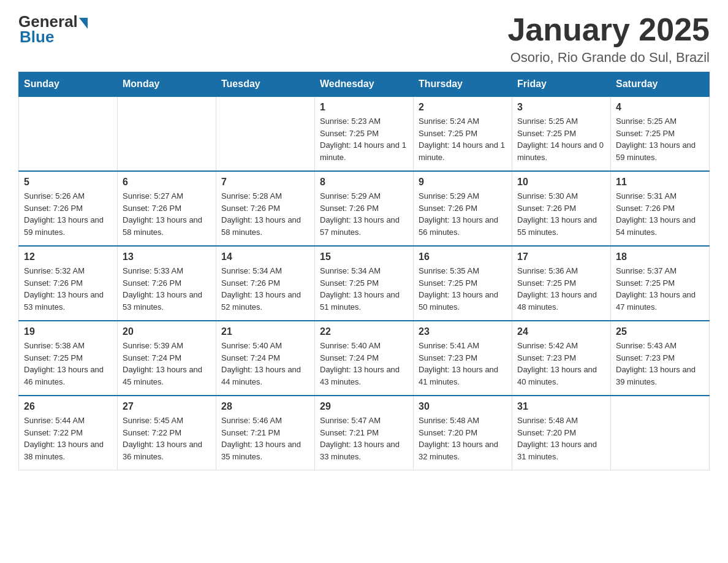 The height and width of the screenshot is (563, 728). What do you see at coordinates (463, 364) in the screenshot?
I see `day-info: Sunrise: 5:41 AM Sunset: 7:23 PM Dayligh…` at bounding box center [463, 364].